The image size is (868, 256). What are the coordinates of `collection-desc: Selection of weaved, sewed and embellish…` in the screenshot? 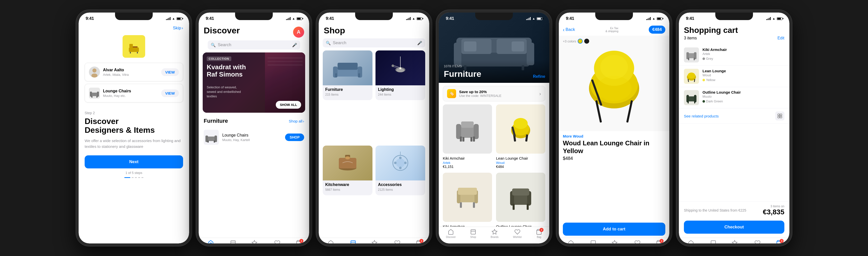 It's located at (227, 92).